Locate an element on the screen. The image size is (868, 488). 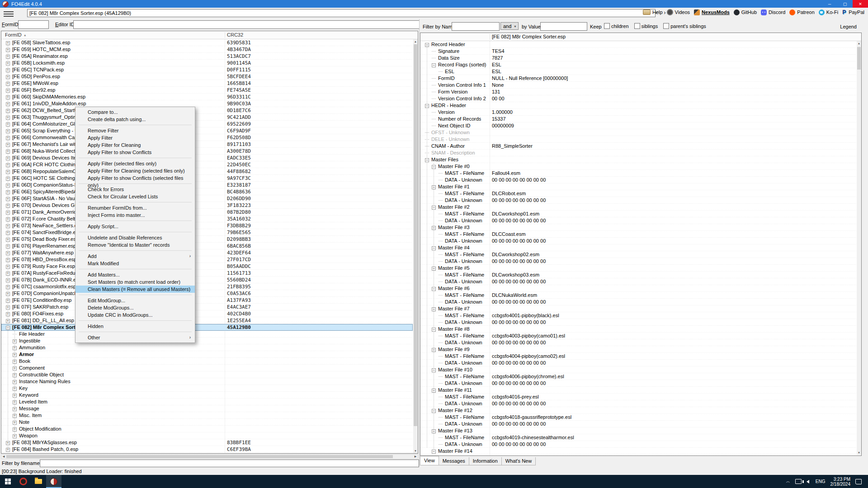
plugin-tree-row: +[FE 075] Dead Body Fixer.espD2098BB3 is located at coordinates (207, 239).